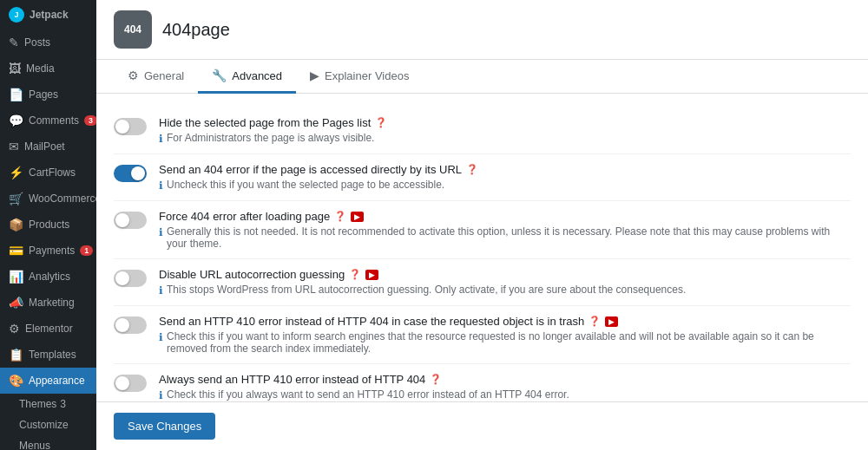 The image size is (868, 450). What do you see at coordinates (483, 178) in the screenshot?
I see `toggle-row-send-404: Send an 404 error if the page is accesse…` at bounding box center [483, 178].